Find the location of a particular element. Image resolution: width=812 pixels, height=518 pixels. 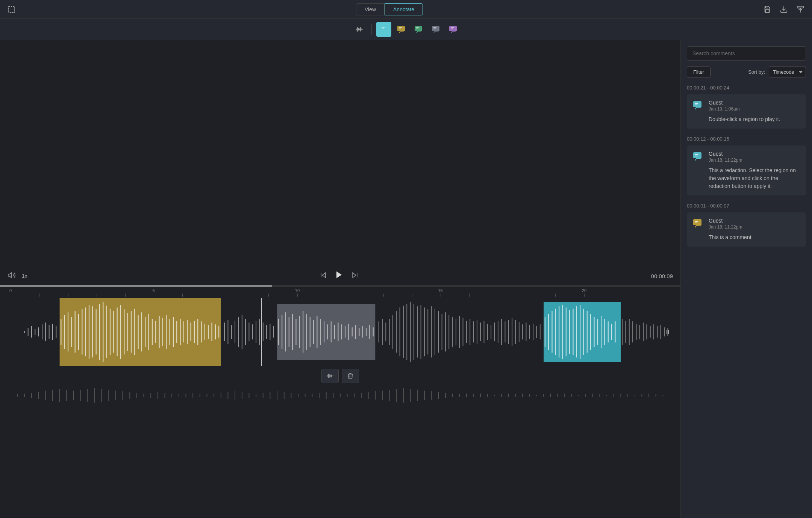

mini-waveform is located at coordinates (340, 395).